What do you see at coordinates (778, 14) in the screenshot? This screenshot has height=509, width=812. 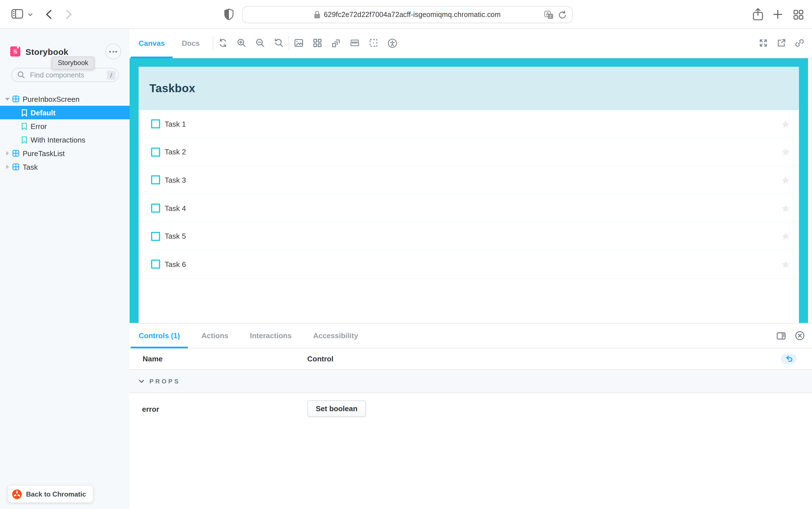 I see `new-tab-icon` at bounding box center [778, 14].